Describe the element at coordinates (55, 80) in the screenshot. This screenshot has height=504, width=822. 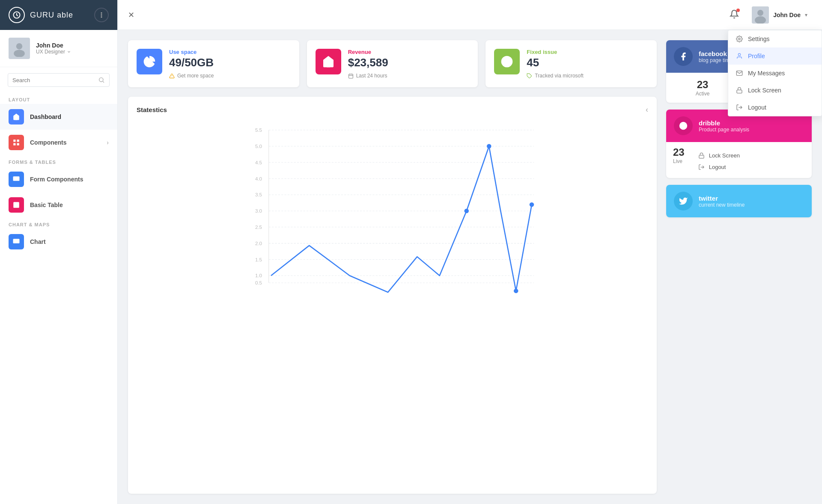
I see `search-input` at that location.